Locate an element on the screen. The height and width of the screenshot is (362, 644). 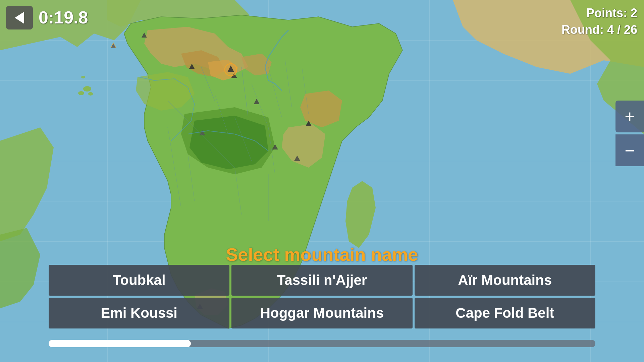
progress-bar-fill is located at coordinates (120, 344).